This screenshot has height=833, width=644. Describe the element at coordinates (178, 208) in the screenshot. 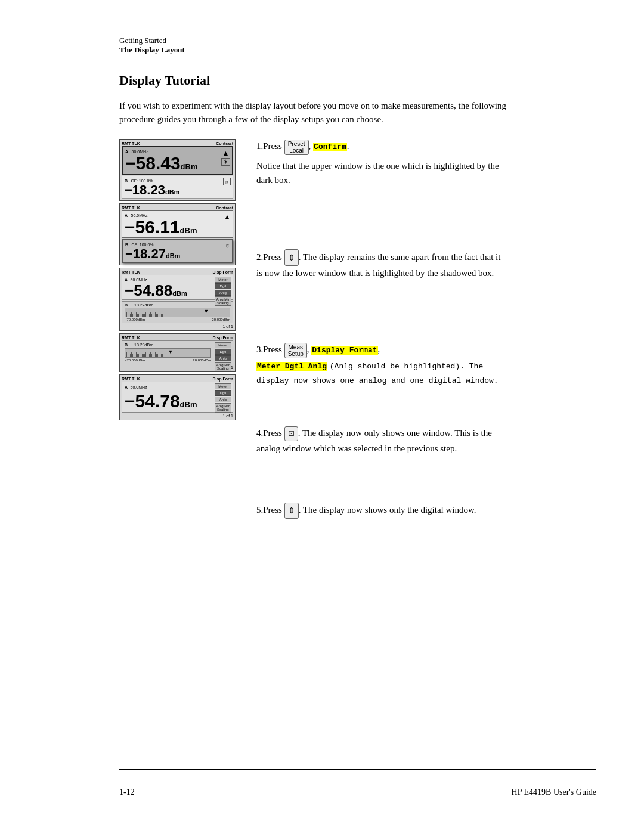

I see `screen2-header: RMT TLK Contrast` at that location.